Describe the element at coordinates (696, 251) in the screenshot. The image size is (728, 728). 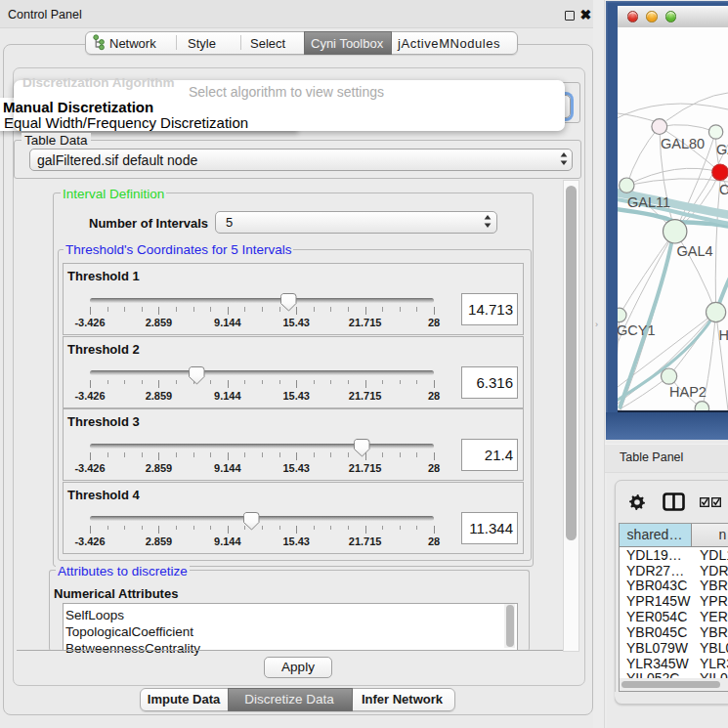
I see `svg-text: GAL4` at that location.